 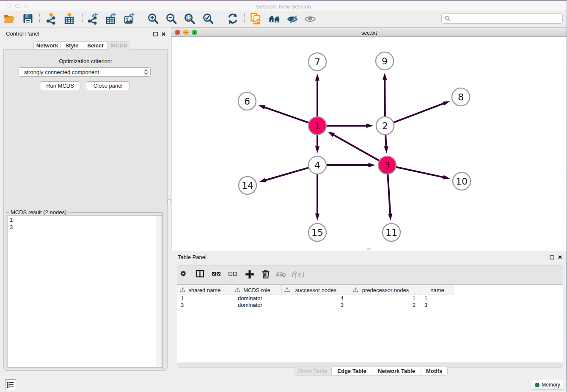 I want to click on task-history-button, so click(x=11, y=385).